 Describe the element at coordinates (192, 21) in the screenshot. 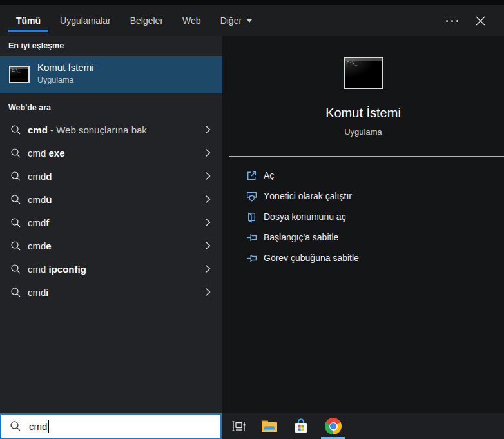

I see `tab-web: Web` at that location.